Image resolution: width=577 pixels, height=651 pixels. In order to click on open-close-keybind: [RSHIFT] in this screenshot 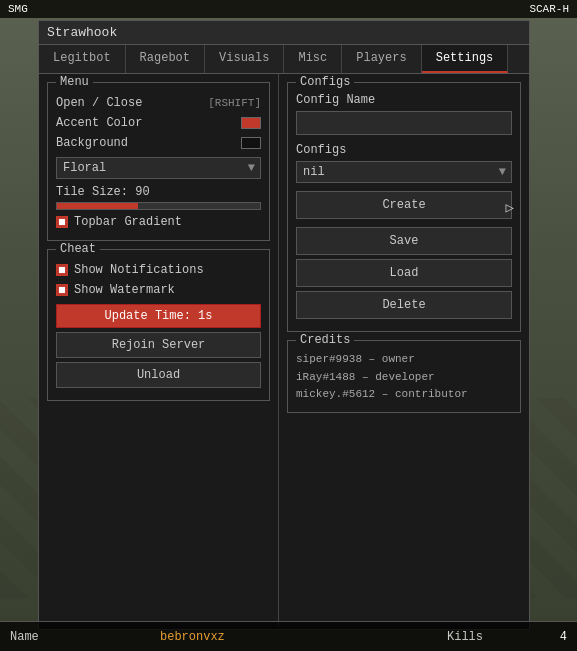, I will do `click(234, 103)`.